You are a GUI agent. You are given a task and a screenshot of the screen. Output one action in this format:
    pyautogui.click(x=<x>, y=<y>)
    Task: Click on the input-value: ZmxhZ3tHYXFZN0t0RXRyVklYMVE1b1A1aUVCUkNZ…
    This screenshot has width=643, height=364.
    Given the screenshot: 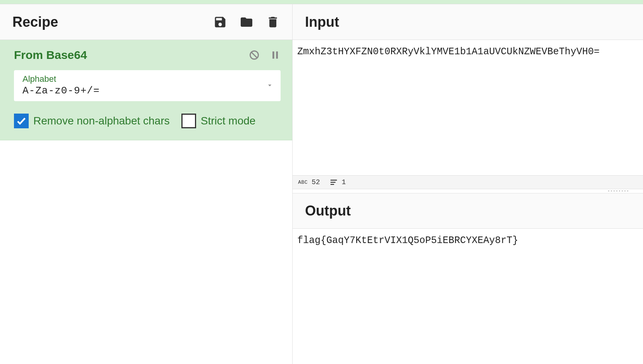 What is the action you would take?
    pyautogui.click(x=448, y=52)
    